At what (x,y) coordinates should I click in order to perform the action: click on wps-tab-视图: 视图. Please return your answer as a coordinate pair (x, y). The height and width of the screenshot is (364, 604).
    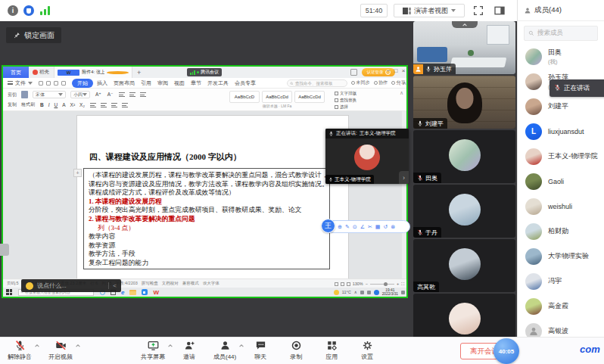
    Looking at the image, I should click on (179, 83).